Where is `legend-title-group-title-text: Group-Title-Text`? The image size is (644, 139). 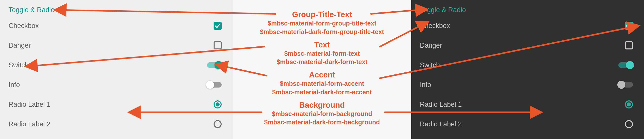
legend-title-group-title-text: Group-Title-Text is located at coordinates (322, 15).